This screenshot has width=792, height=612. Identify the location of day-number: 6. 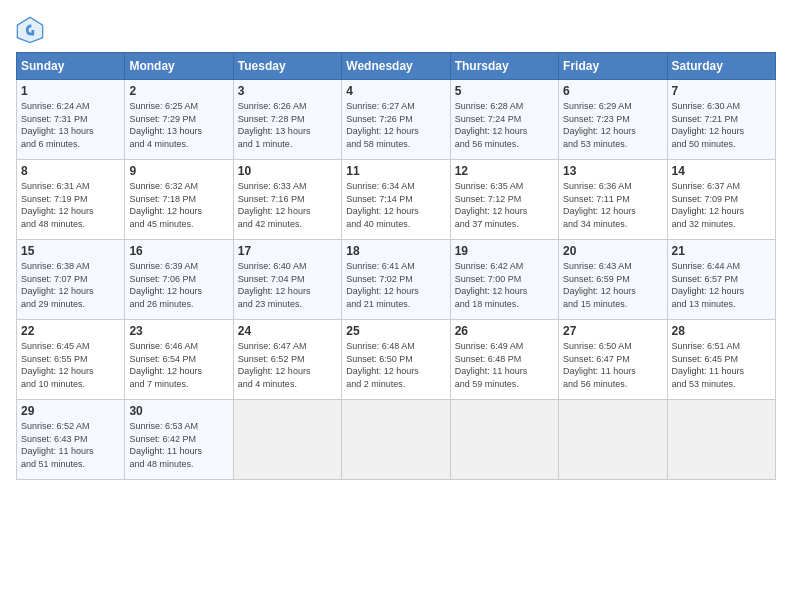
(612, 91).